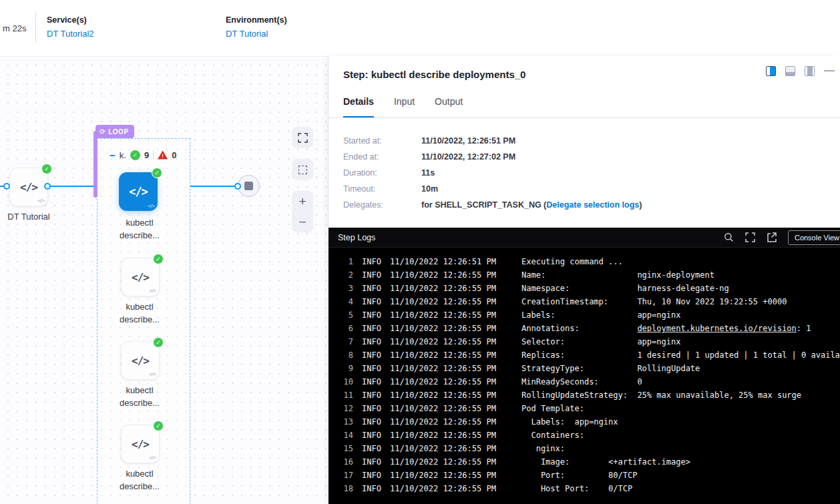 This screenshot has height=504, width=840. Describe the element at coordinates (584, 489) in the screenshot. I see `log-line: 18INFO11/10/2022 12:26:55 PM Host Port: …` at that location.